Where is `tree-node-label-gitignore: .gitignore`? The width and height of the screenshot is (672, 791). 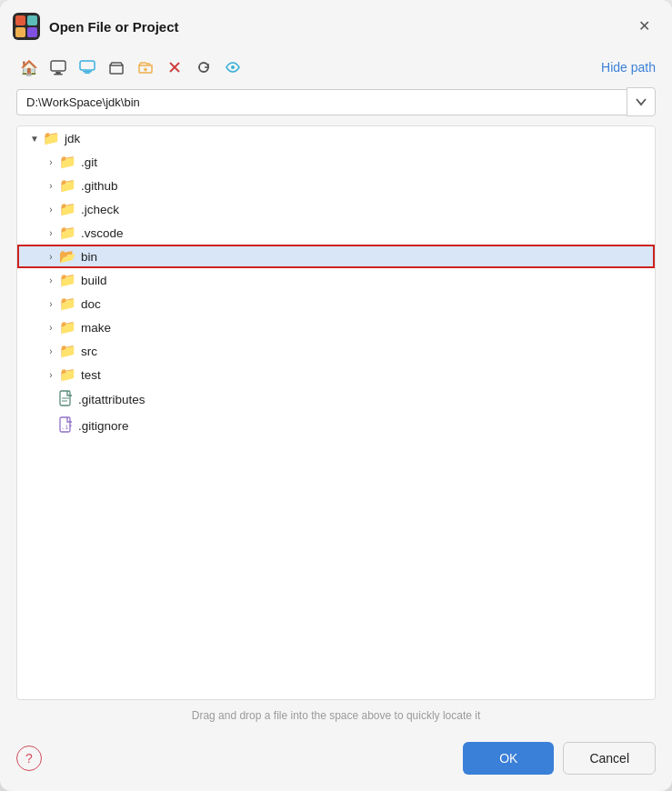 tree-node-label-gitignore: .gitignore is located at coordinates (104, 426).